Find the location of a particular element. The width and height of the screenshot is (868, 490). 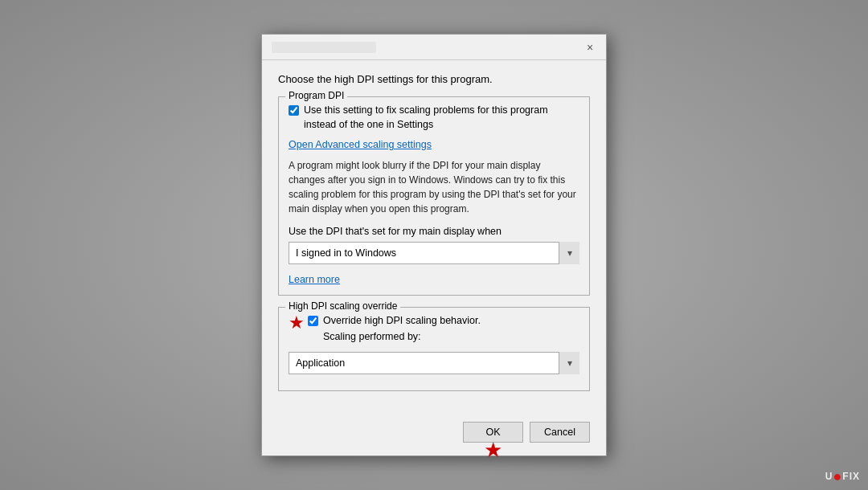

title-bar-text is located at coordinates (324, 47).